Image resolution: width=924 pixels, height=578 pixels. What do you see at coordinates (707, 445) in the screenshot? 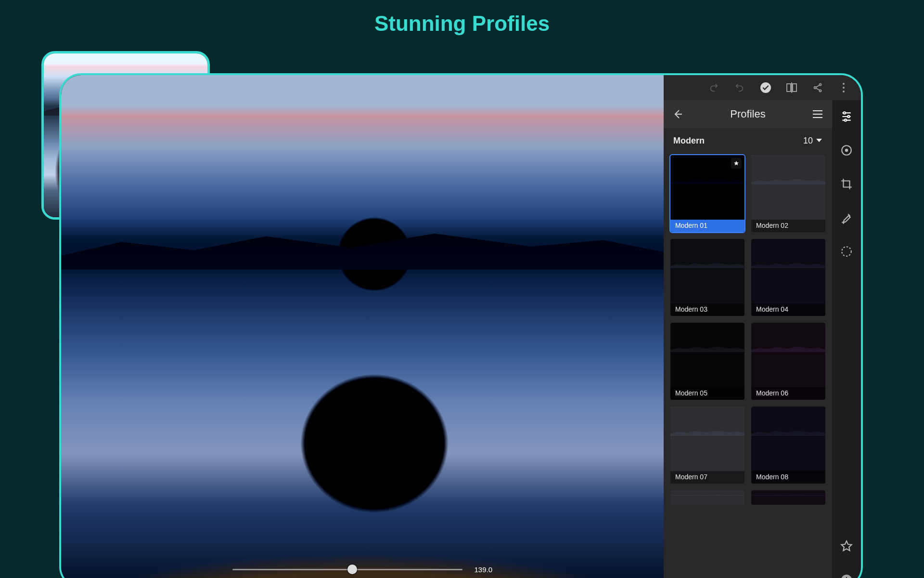
I see `profile-card: Modern 07` at bounding box center [707, 445].